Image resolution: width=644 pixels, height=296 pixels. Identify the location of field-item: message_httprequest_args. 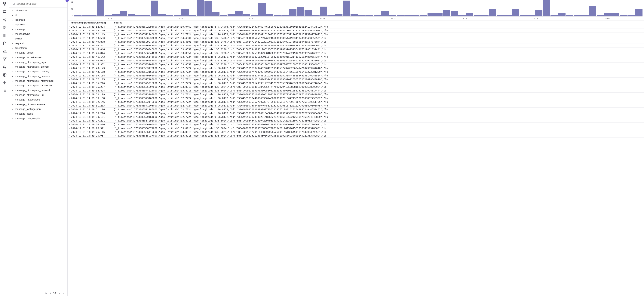
(38, 62).